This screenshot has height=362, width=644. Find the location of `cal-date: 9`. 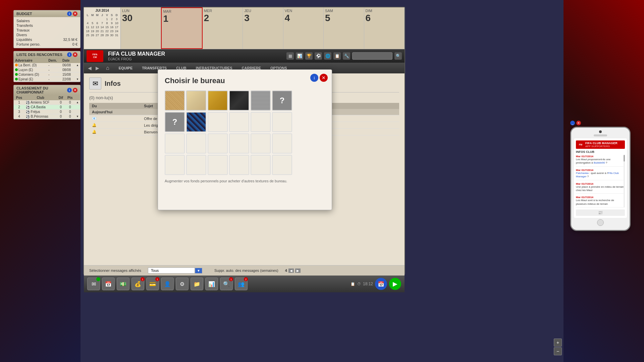

cal-date: 9 is located at coordinates (112, 23).